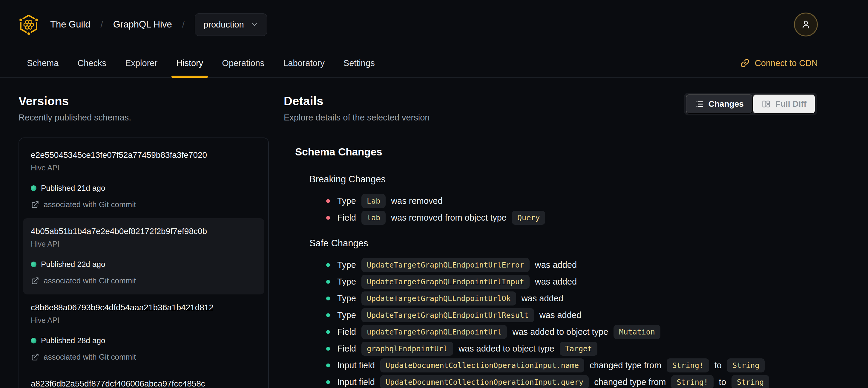 The image size is (868, 388). What do you see at coordinates (719, 104) in the screenshot?
I see `changes-view-button: Changes` at bounding box center [719, 104].